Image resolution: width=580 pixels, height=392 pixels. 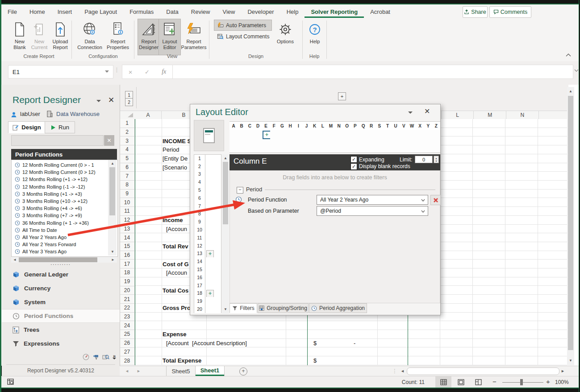 I want to click on gauge-icon, so click(x=86, y=357).